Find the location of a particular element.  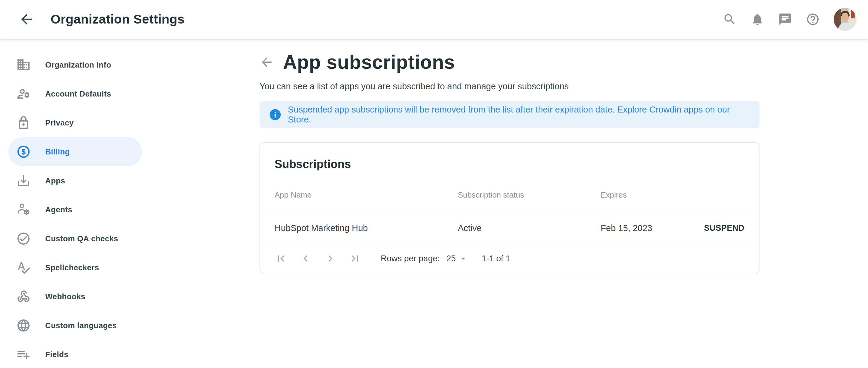

sidebar-item-custom-qa-checks: Custom QA checks is located at coordinates (75, 238).